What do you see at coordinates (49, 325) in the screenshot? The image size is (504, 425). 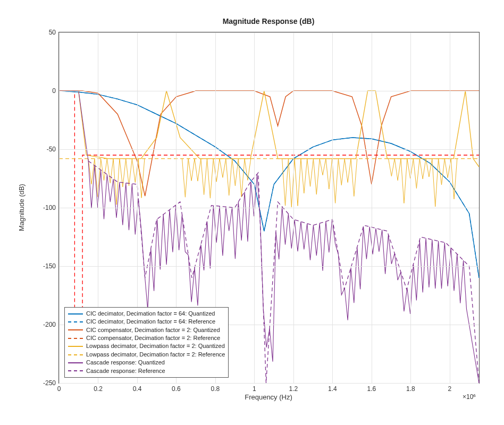 I see `y-tick-label: -200` at bounding box center [49, 325].